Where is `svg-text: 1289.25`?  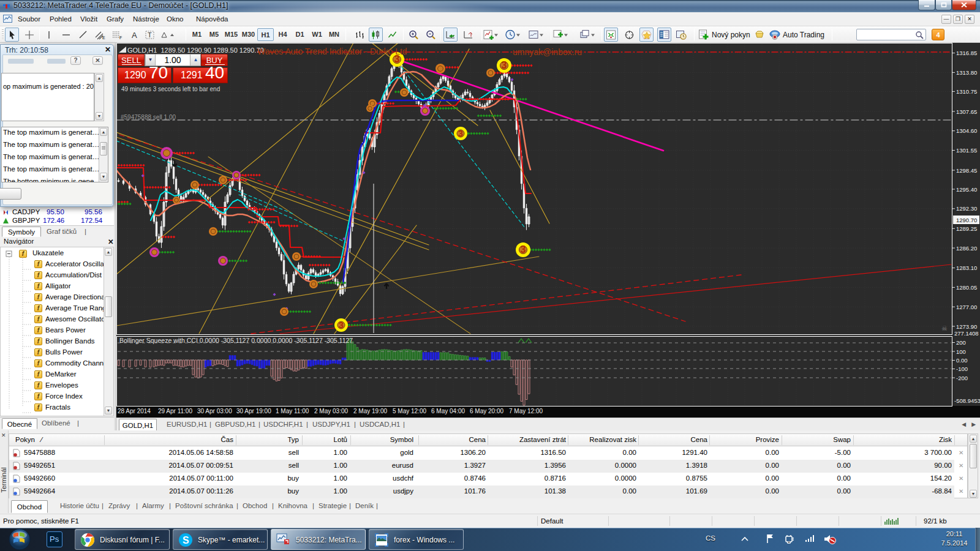
svg-text: 1289.25 is located at coordinates (967, 229).